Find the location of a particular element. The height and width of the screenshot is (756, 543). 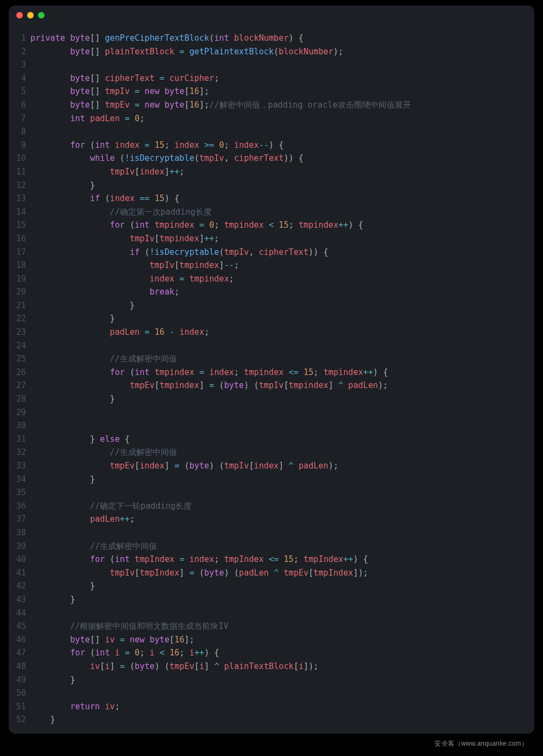

code-line: 39 //生成解密中间值 is located at coordinates (272, 547).